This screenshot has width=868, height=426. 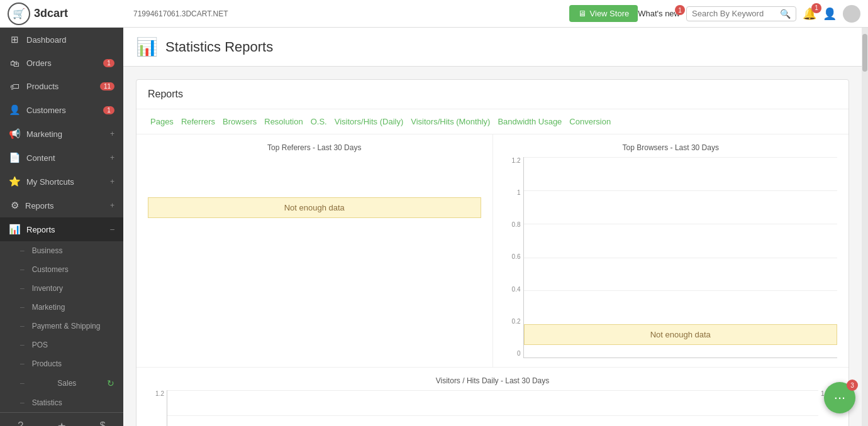 What do you see at coordinates (348, 14) in the screenshot?
I see `store-url: 71994617061.3DCART.NET` at bounding box center [348, 14].